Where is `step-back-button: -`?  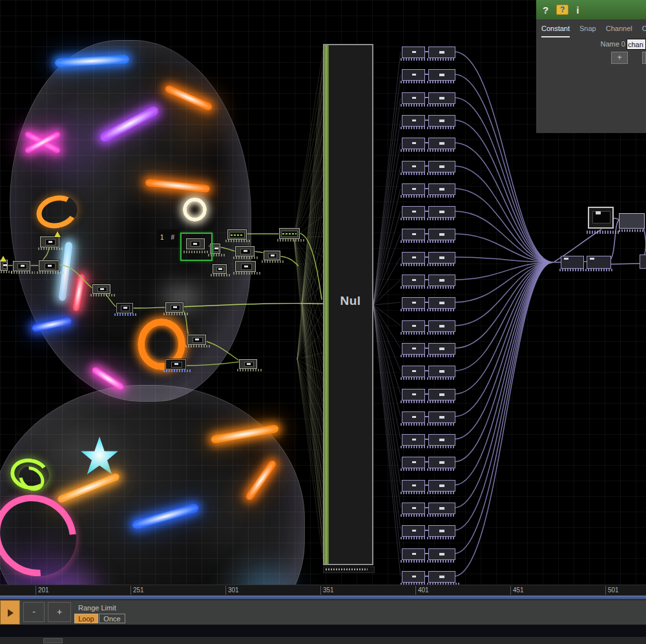 step-back-button: - is located at coordinates (34, 612).